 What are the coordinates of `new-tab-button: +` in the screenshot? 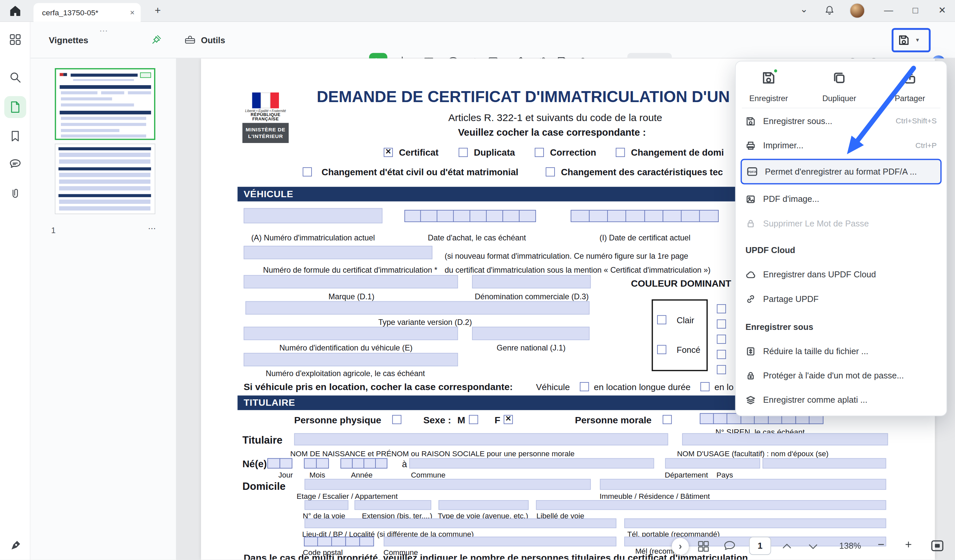 It's located at (158, 11).